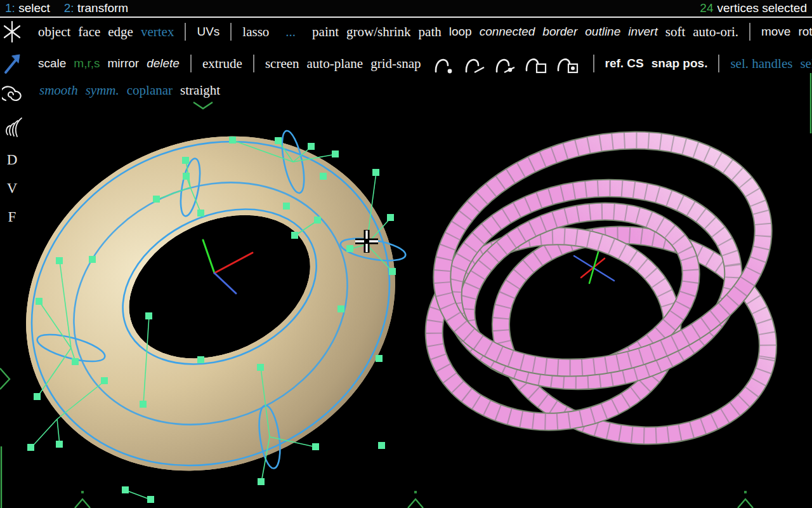 This screenshot has height=508, width=812. What do you see at coordinates (124, 64) in the screenshot?
I see `tool-mirror: mirror` at bounding box center [124, 64].